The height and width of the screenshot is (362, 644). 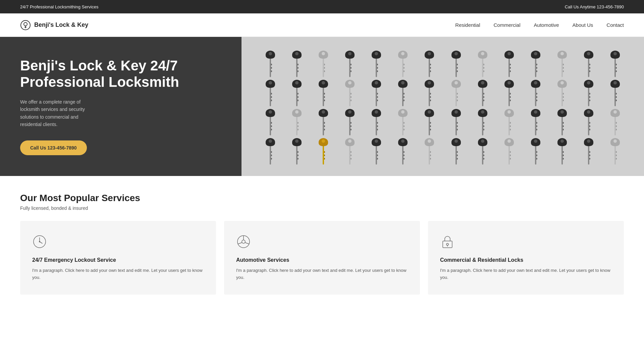 What do you see at coordinates (526, 274) in the screenshot?
I see `service-desc-commercial: I'm a paragraph. Click here to add your …` at bounding box center [526, 274].